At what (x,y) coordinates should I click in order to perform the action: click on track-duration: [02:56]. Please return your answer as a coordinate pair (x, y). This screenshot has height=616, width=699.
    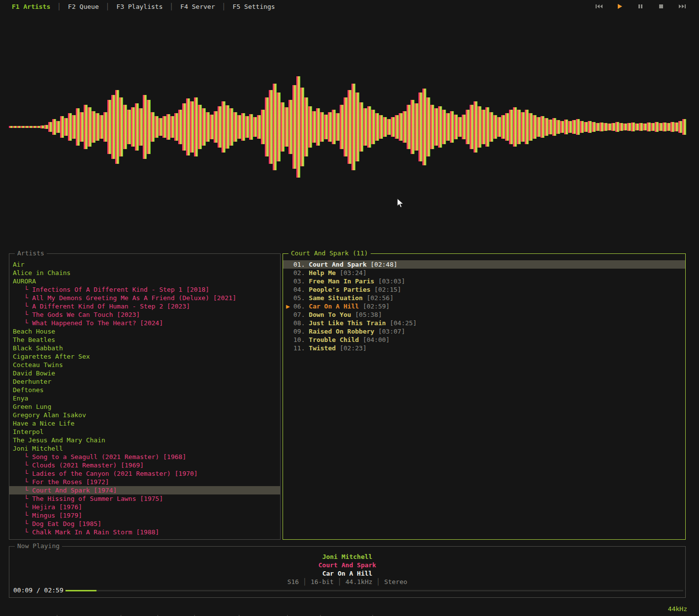
    Looking at the image, I should click on (378, 298).